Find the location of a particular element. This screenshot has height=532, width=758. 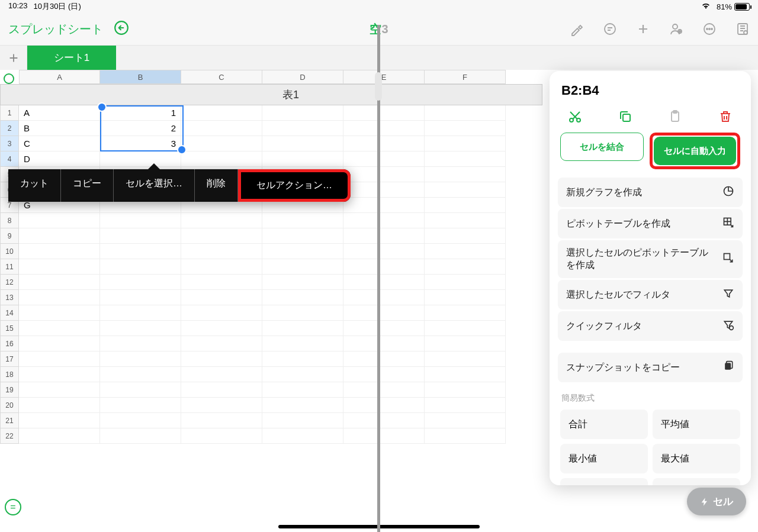

action-quick-filter: クイックフィルタ is located at coordinates (650, 326).